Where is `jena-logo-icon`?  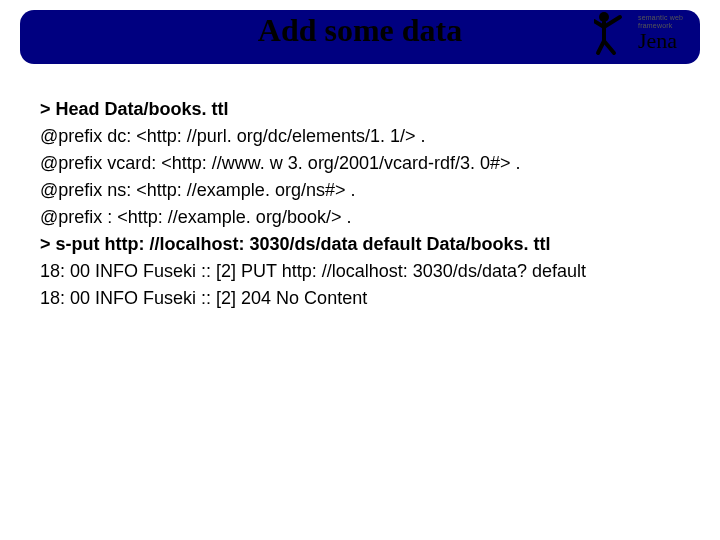 jena-logo-icon is located at coordinates (615, 33).